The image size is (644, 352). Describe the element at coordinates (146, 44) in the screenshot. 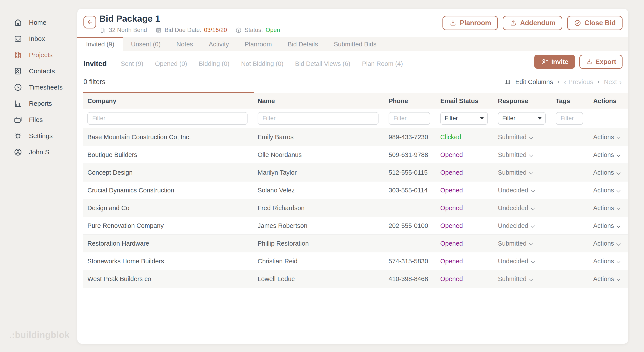

I see `tab-unsent-0: Unsent (0)` at that location.